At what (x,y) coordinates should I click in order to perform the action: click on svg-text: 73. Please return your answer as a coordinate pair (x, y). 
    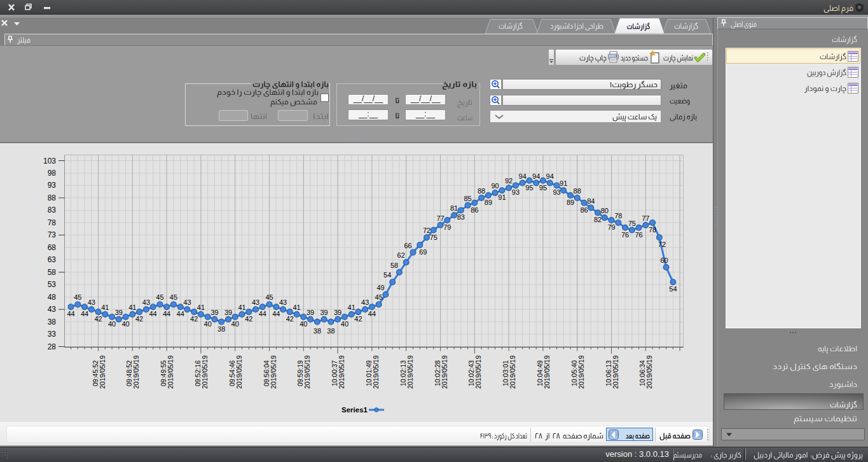
    Looking at the image, I should click on (52, 235).